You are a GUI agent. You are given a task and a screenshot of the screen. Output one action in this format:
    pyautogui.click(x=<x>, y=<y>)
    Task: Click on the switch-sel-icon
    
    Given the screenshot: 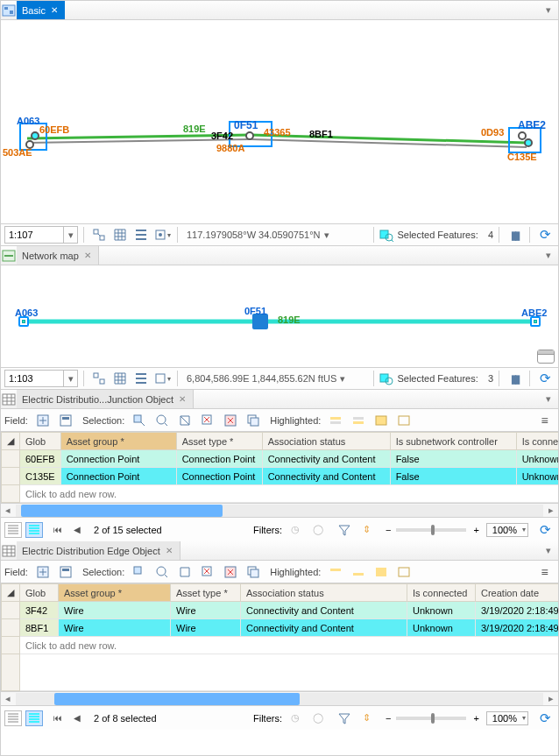 What is the action you would take?
    pyautogui.click(x=185, y=420)
    